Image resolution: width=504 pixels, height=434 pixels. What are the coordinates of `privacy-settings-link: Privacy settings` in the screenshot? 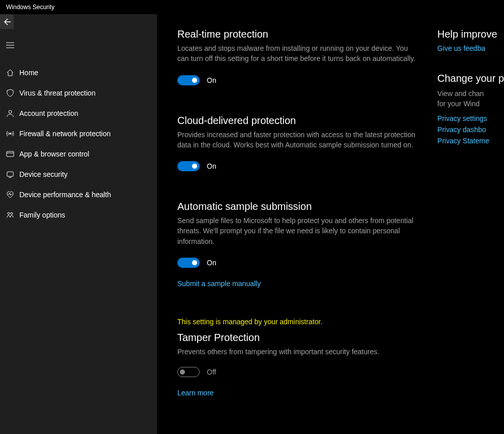 It's located at (470, 118).